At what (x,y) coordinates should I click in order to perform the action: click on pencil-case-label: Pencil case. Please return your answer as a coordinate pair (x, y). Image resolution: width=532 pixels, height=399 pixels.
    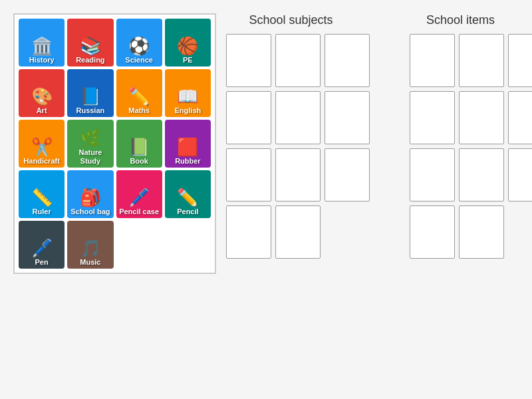
    Looking at the image, I should click on (139, 211).